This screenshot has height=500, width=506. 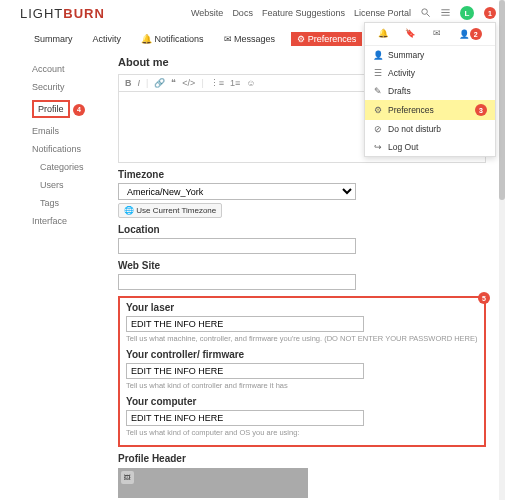 I want to click on sidebar-item-categories: Categories, so click(x=69, y=167).